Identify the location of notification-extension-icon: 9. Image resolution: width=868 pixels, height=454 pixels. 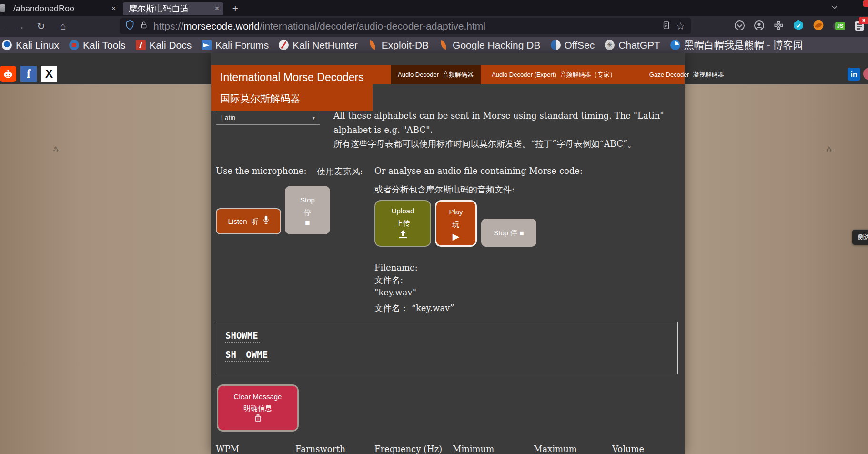
(859, 26).